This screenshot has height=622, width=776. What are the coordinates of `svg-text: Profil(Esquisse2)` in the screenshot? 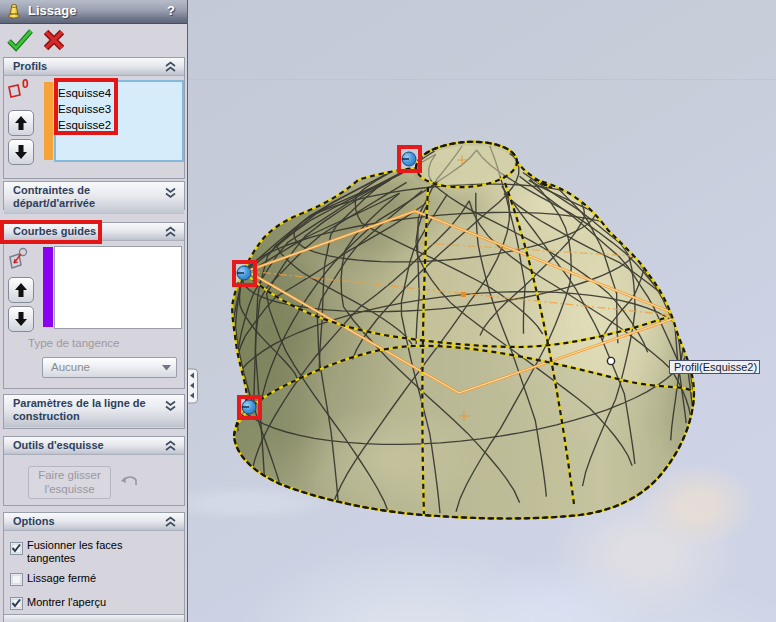 It's located at (716, 367).